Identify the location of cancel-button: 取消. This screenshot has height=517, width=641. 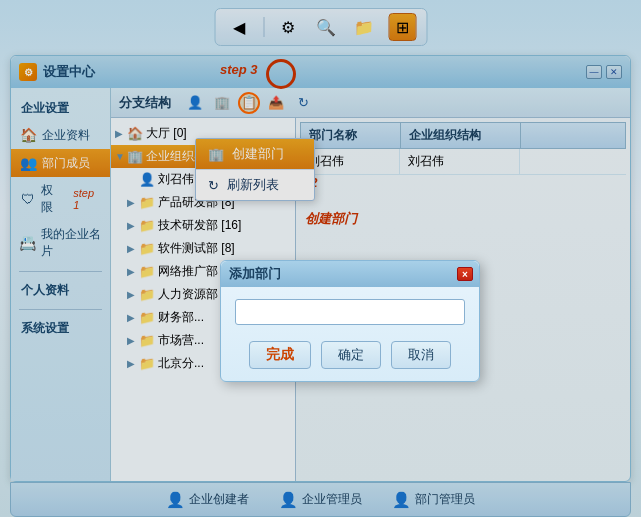
(421, 355).